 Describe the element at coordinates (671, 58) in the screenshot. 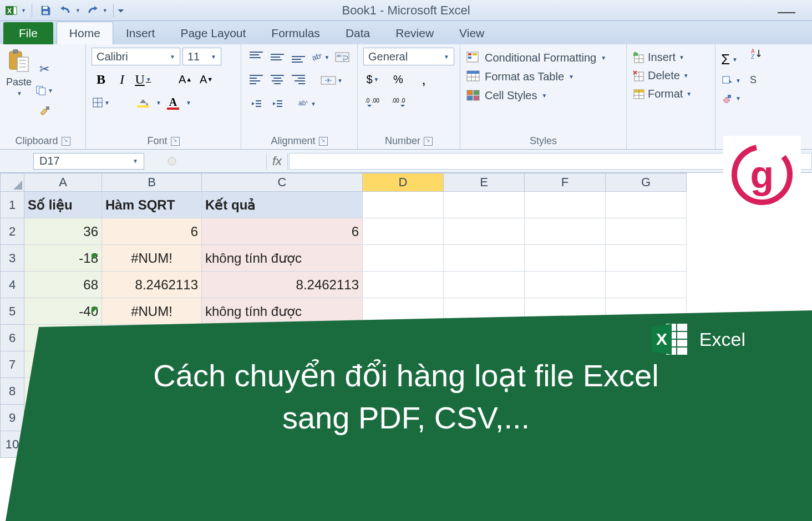

I see `insert-cells-button: Insert▼` at that location.